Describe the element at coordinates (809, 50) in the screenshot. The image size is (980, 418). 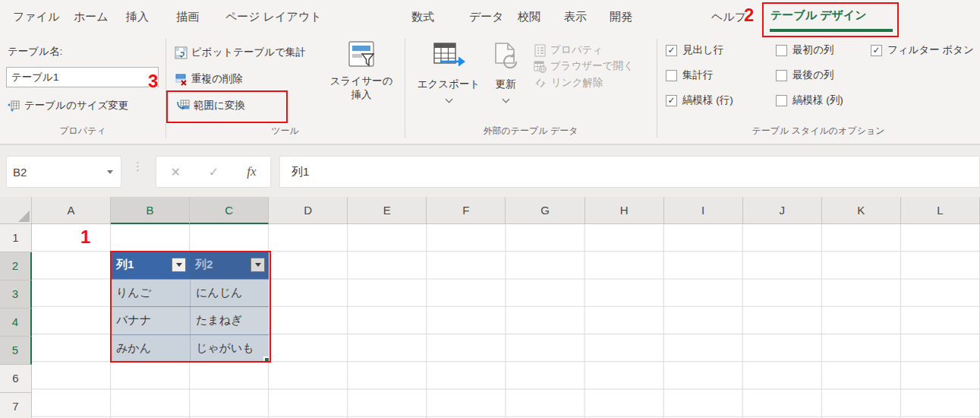
I see `style-option-checkbox-row: 最初の列` at that location.